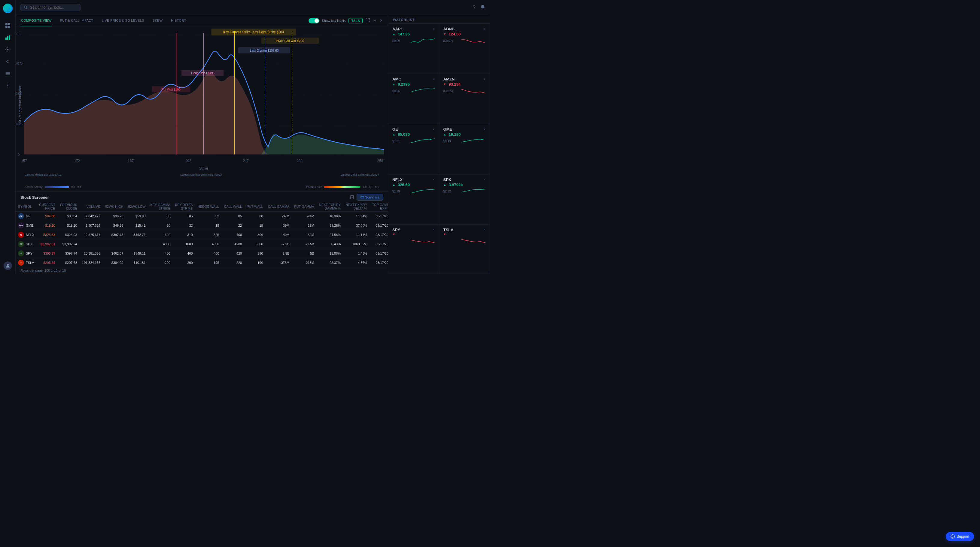  I want to click on cell-price: $325.53, so click(47, 235).